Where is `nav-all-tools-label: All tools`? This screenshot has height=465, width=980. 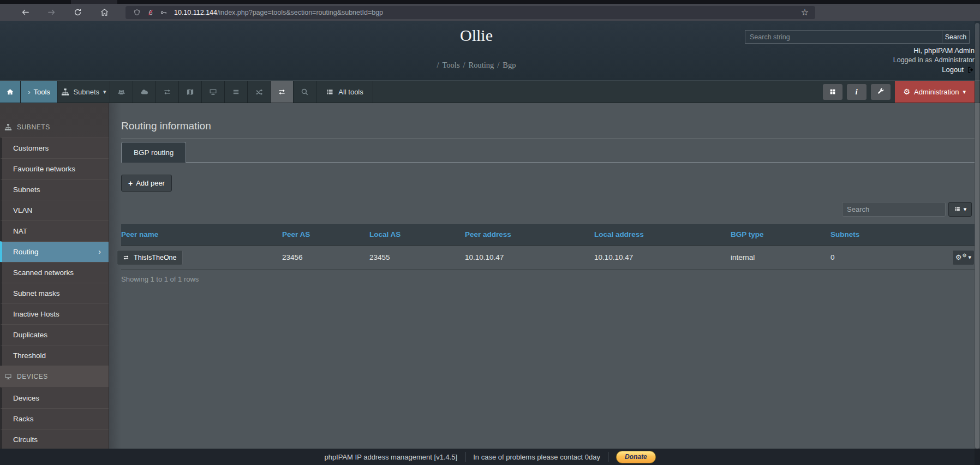 nav-all-tools-label: All tools is located at coordinates (351, 92).